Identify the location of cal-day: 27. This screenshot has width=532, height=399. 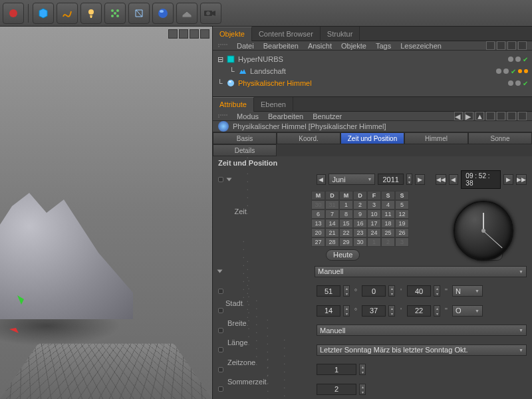
(318, 242).